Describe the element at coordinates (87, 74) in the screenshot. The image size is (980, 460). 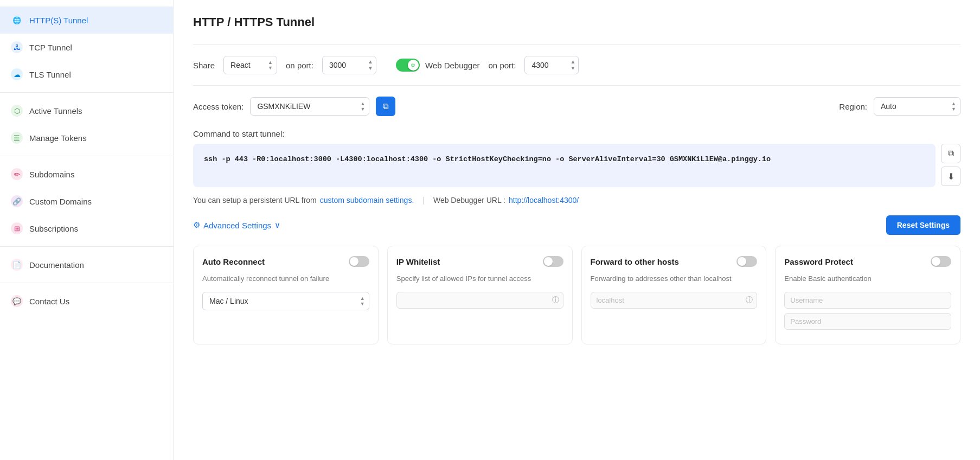
I see `sidebar-item-tls-tunnel: ☁TLS Tunnel` at that location.